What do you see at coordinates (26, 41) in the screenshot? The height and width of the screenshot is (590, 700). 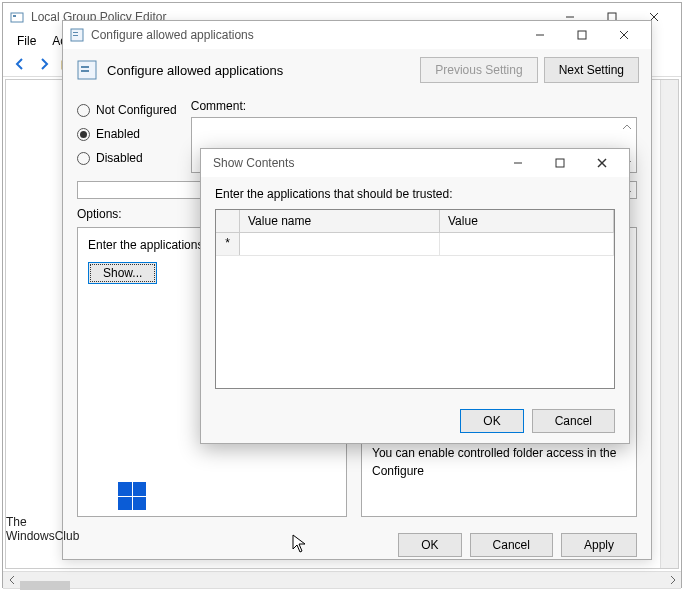 I see `menu-file: File` at bounding box center [26, 41].